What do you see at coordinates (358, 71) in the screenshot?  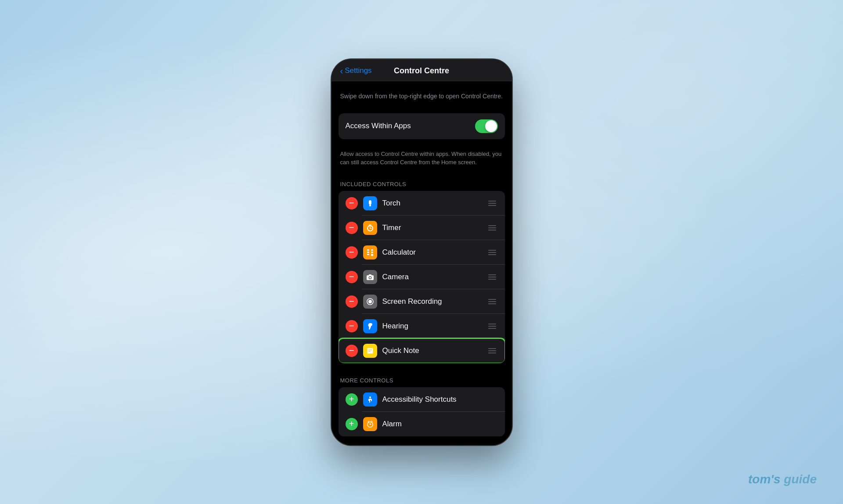 I see `back-label: Settings` at bounding box center [358, 71].